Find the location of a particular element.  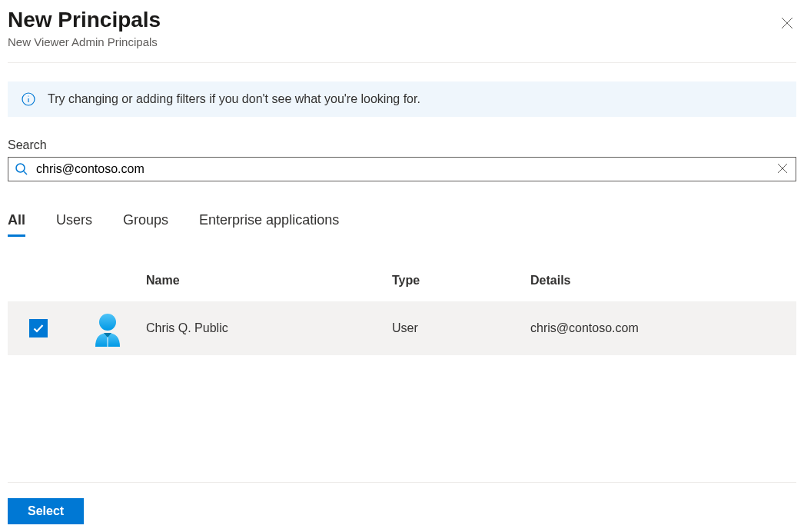

panel-header: New Principals New Viewer Admin Principa… is located at coordinates (402, 35).